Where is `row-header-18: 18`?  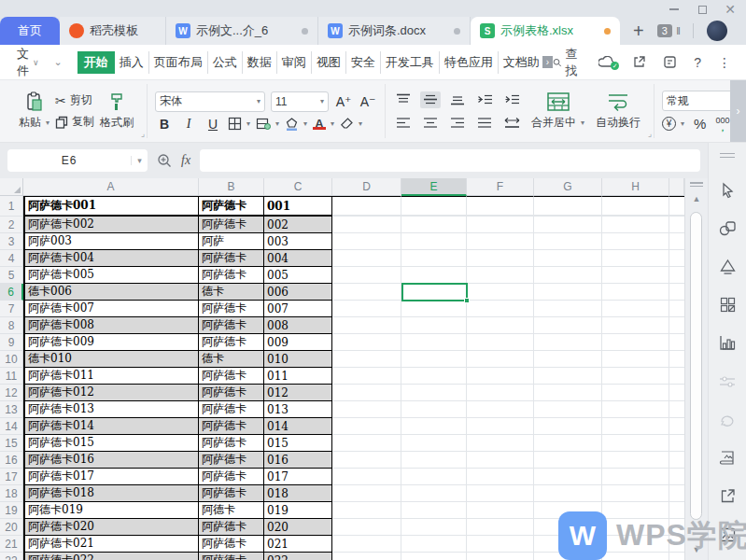
row-header-18: 18 is located at coordinates (11, 494).